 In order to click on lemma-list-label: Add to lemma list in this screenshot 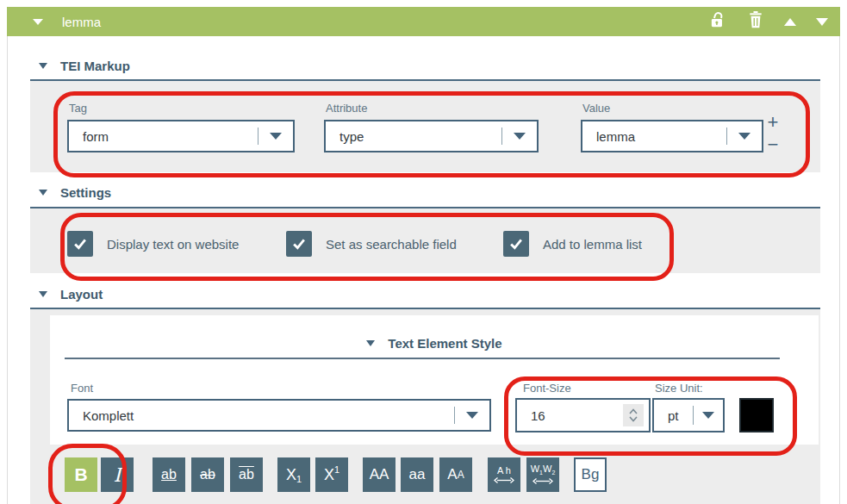, I will do `click(593, 245)`.